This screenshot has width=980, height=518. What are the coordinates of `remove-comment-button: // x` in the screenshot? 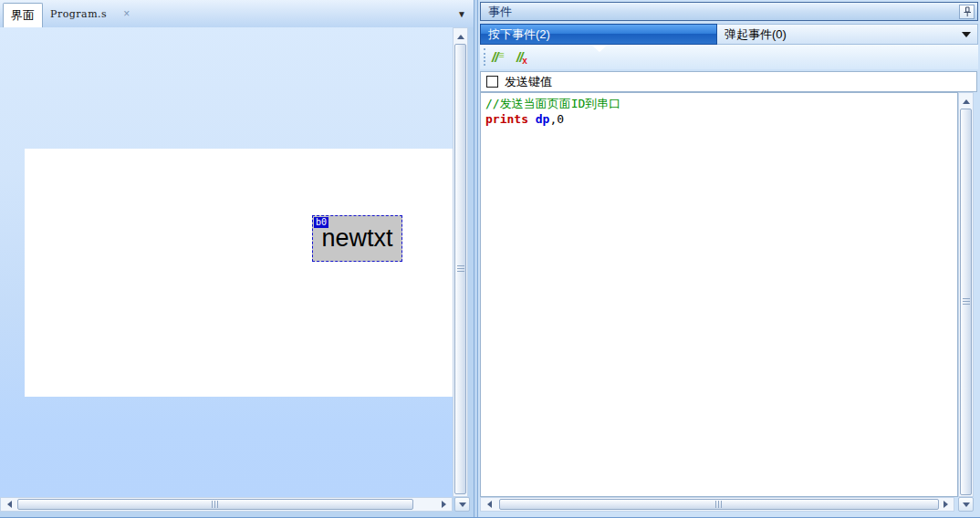 It's located at (522, 57).